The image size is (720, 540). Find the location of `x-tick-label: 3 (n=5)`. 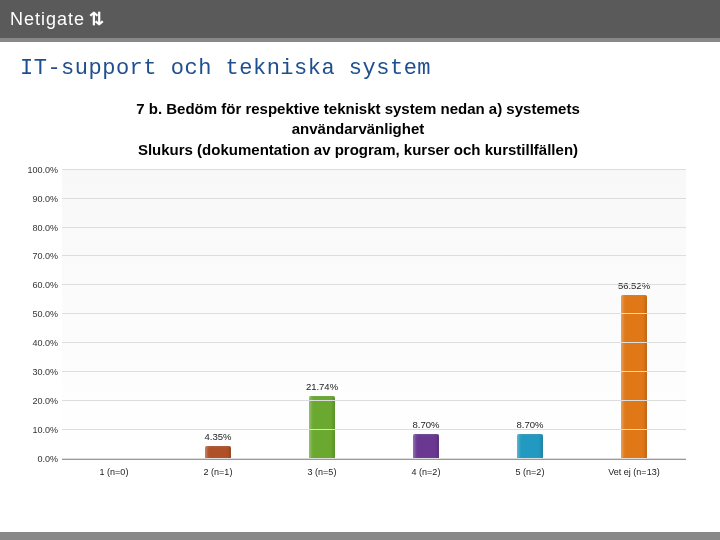

x-tick-label: 3 (n=5) is located at coordinates (322, 472).